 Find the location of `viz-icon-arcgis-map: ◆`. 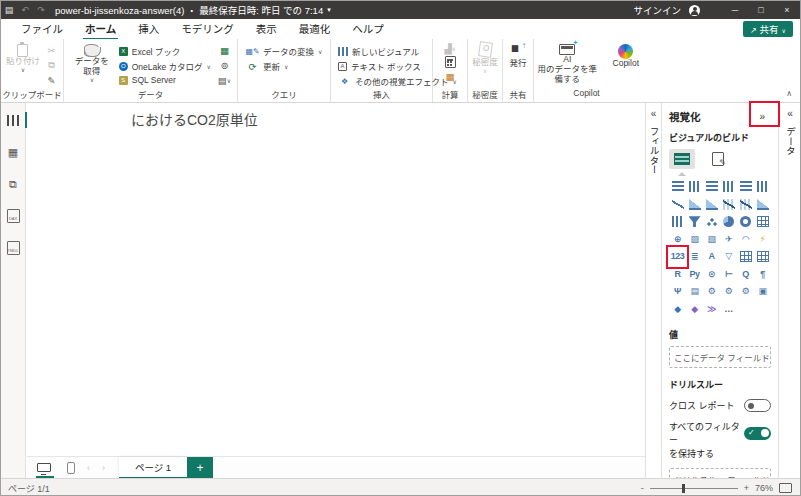

viz-icon-arcgis-map: ◆ is located at coordinates (678, 310).